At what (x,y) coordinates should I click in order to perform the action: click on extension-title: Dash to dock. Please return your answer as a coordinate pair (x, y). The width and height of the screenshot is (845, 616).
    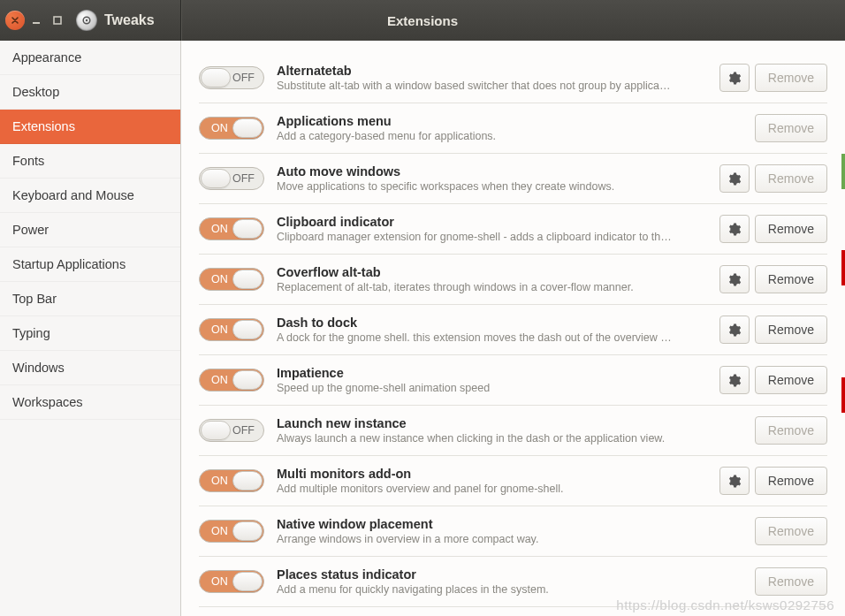
    Looking at the image, I should click on (491, 323).